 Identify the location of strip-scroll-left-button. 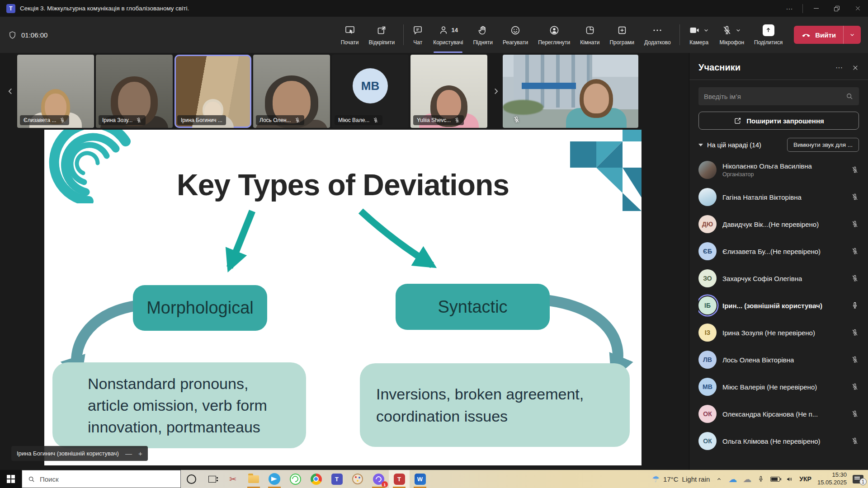
(10, 91).